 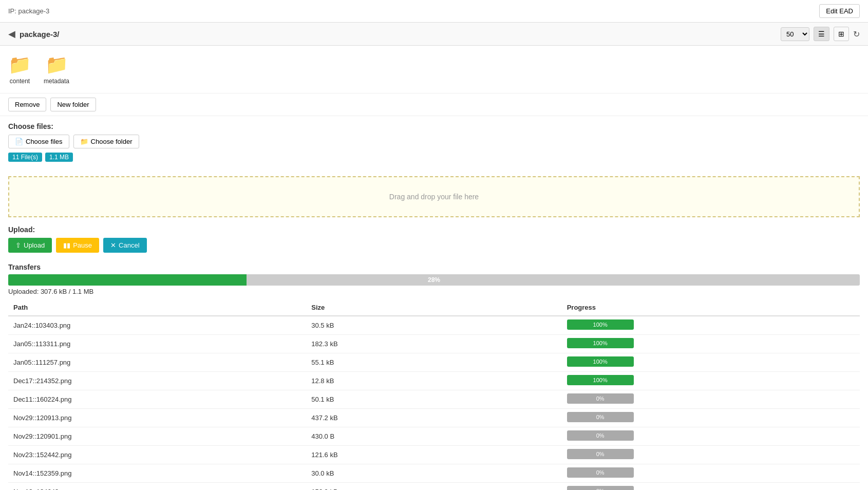 I want to click on list-icon: ☰, so click(x=822, y=34).